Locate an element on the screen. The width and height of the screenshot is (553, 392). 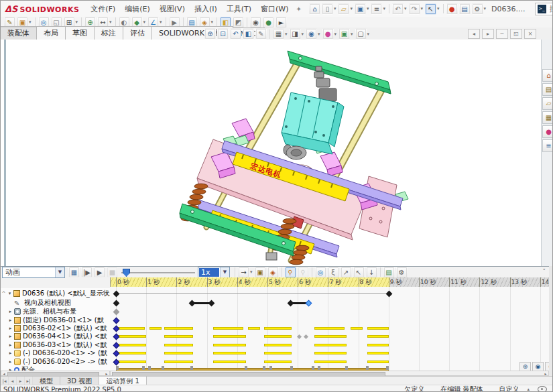
view-orientation-icon: ▦ is located at coordinates (279, 34).